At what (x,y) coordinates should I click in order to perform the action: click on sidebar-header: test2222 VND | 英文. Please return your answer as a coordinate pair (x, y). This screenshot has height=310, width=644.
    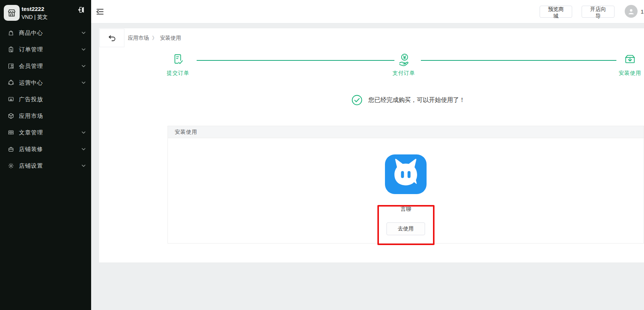
    Looking at the image, I should click on (45, 14).